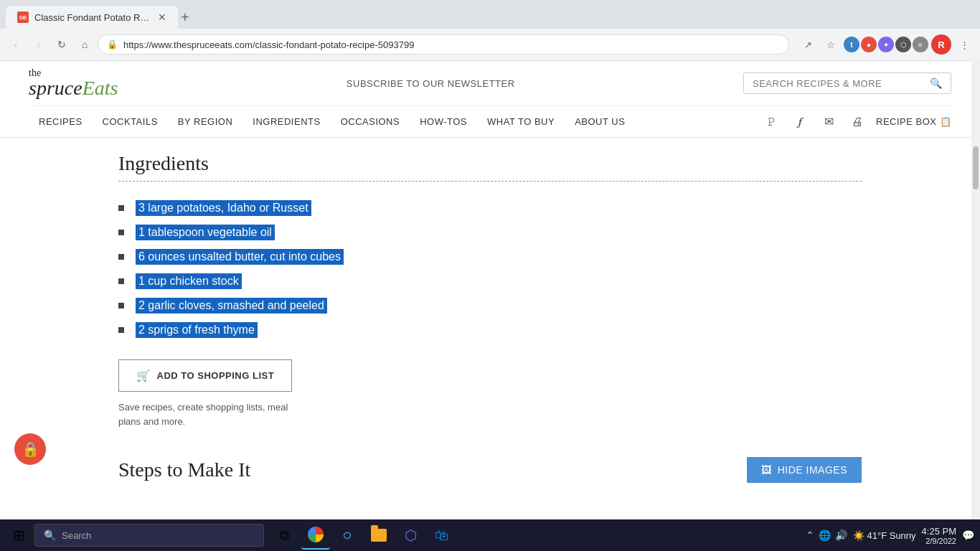  What do you see at coordinates (73, 88) in the screenshot?
I see `logo-spruce-eats: spruceEats` at bounding box center [73, 88].